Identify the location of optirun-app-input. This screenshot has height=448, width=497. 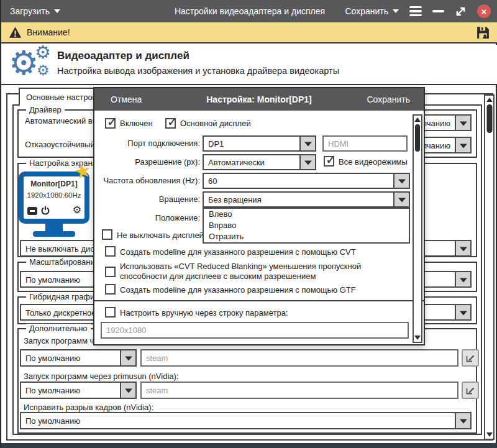
(299, 358).